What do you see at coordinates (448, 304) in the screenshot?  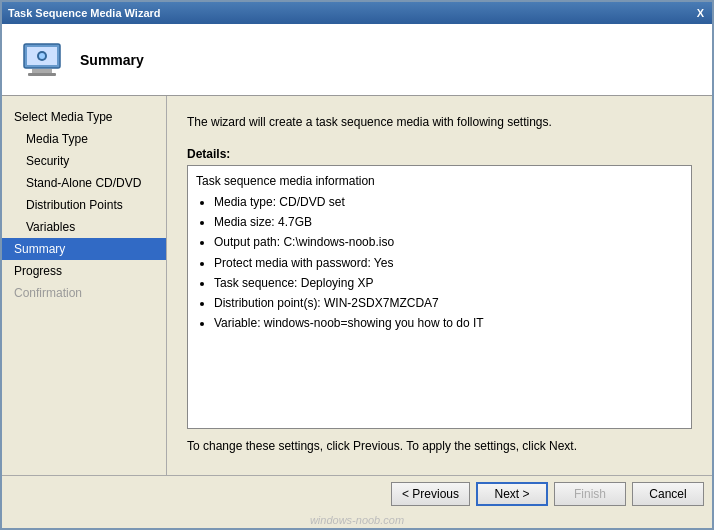 I see `list-item: Distribution point(s): WIN-2SDX7MZCDA7` at bounding box center [448, 304].